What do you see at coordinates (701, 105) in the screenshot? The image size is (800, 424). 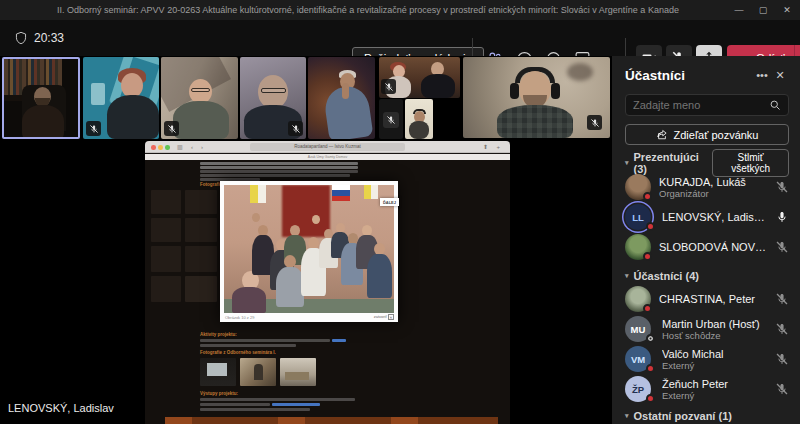 I see `participant-search-input` at bounding box center [701, 105].